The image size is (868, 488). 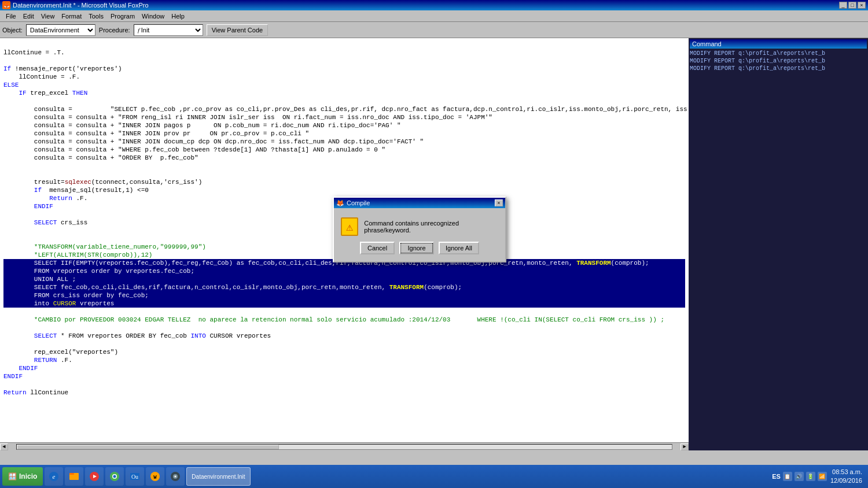 I want to click on code-line-29: FROM vreportes order by vreportes.fec_co…, so click(x=344, y=271).